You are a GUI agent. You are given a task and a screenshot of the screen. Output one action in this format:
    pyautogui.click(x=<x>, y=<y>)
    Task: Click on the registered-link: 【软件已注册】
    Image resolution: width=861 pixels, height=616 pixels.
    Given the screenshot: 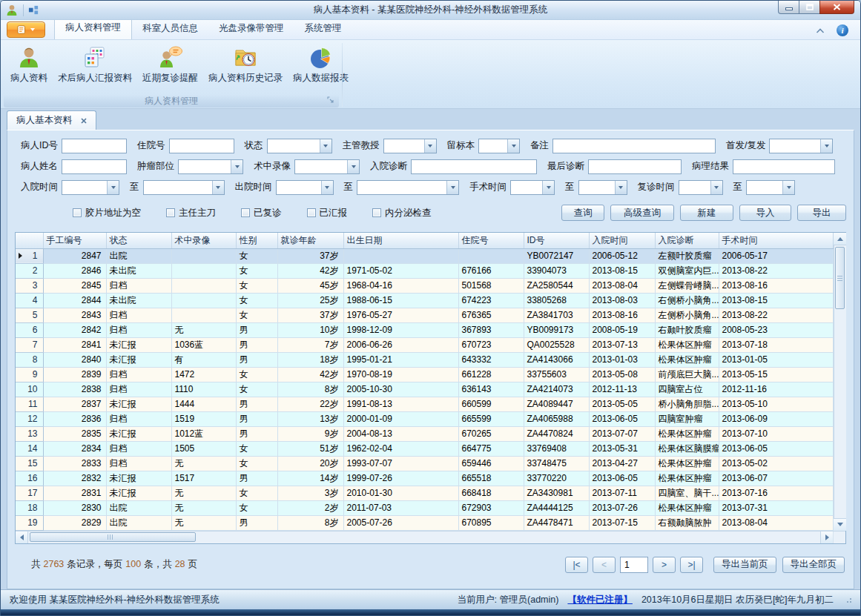 What is the action you would take?
    pyautogui.click(x=600, y=600)
    